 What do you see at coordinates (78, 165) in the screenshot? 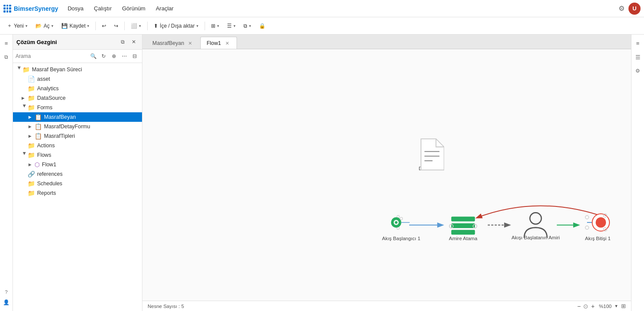
I see `tree-item-flow1: ▶ ⬡ Flow1` at bounding box center [78, 165].